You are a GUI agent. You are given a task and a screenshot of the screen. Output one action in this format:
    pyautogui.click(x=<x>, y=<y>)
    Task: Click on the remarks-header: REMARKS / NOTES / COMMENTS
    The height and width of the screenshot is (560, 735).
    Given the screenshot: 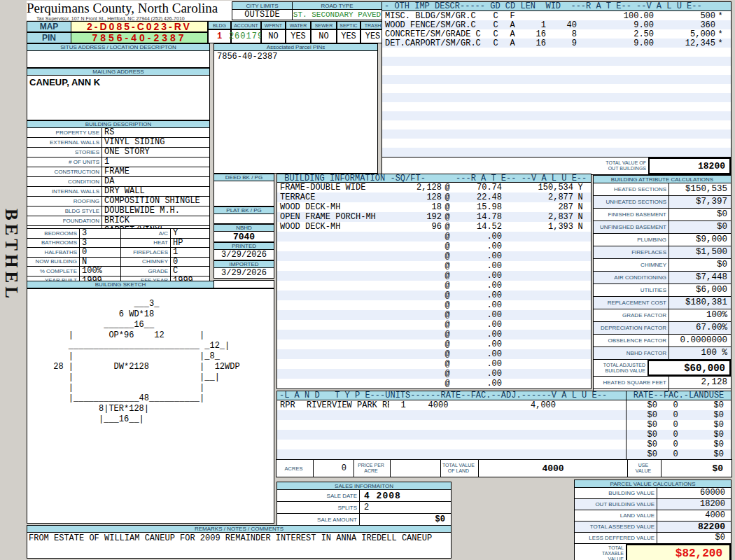 What is the action you would take?
    pyautogui.click(x=239, y=529)
    